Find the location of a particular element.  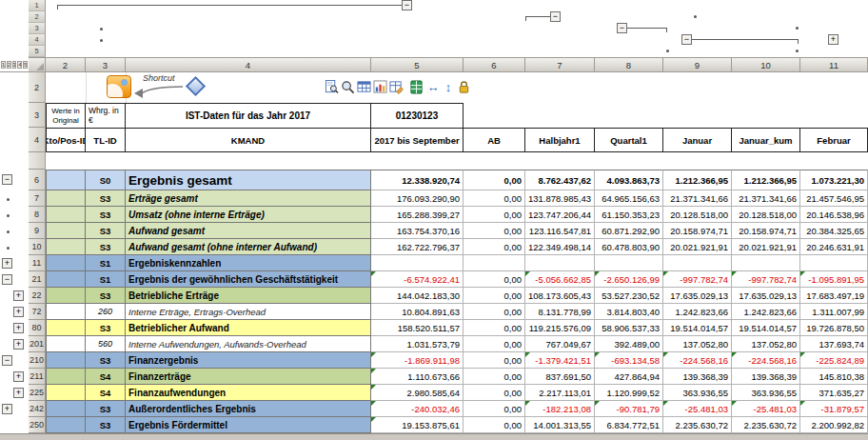

row-number: 21 is located at coordinates (37, 280).